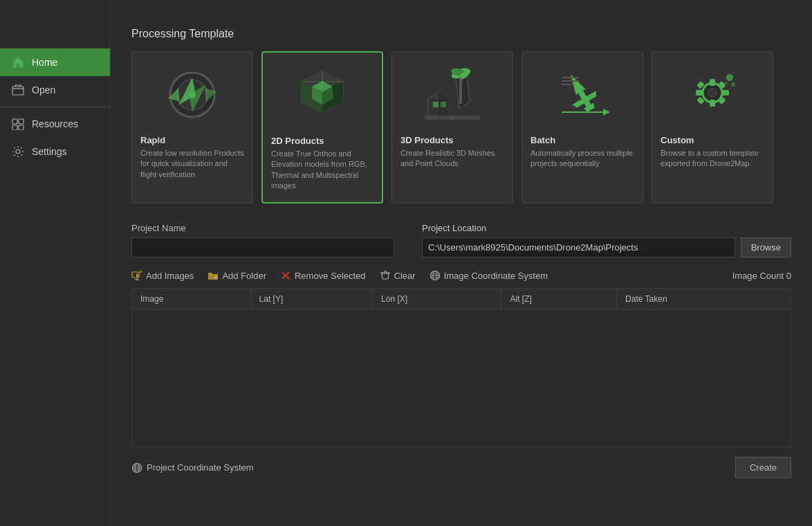 The width and height of the screenshot is (812, 526). I want to click on col-lon: Lon [X], so click(437, 299).